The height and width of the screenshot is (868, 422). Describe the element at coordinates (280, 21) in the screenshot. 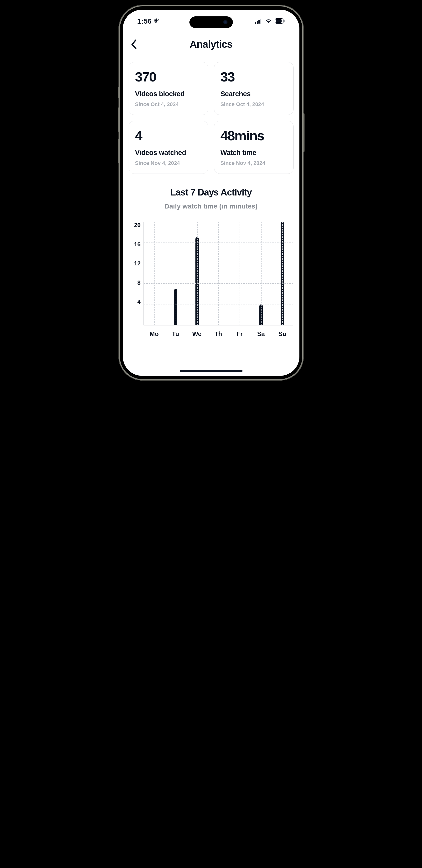

I see `battery-icon` at that location.